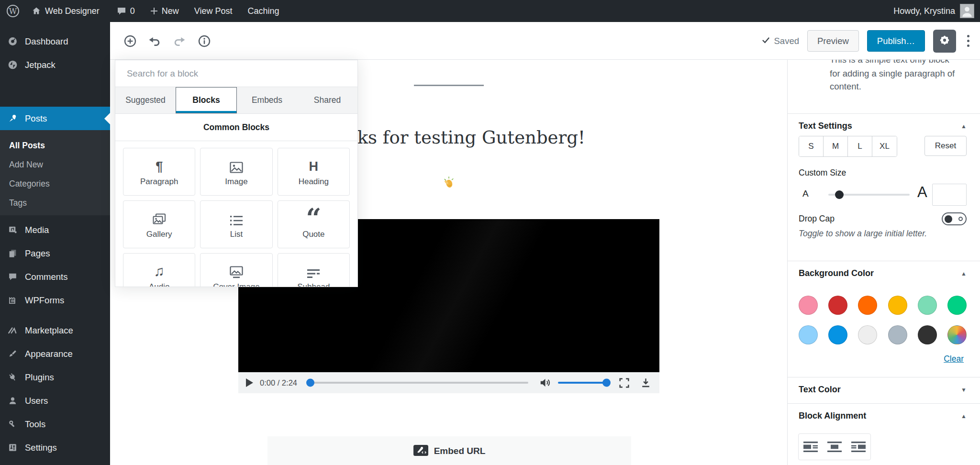  Describe the element at coordinates (55, 184) in the screenshot. I see `sidebar-item-categories: Categories` at that location.